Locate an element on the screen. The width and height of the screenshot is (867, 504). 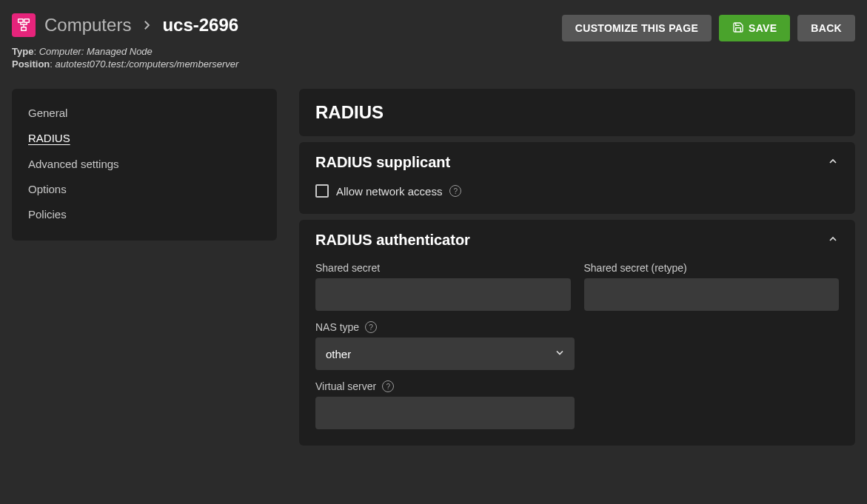
sidebar-item-advanced-settings: Advanced settings is located at coordinates (144, 164).